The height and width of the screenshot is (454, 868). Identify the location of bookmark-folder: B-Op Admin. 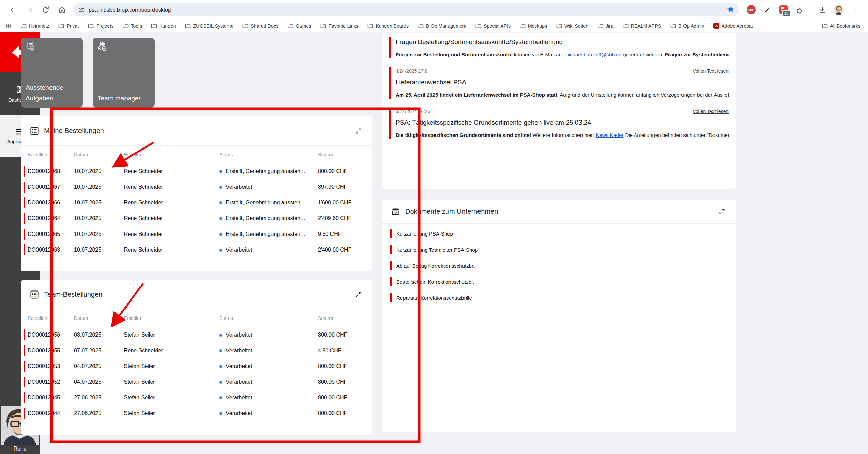
(687, 26).